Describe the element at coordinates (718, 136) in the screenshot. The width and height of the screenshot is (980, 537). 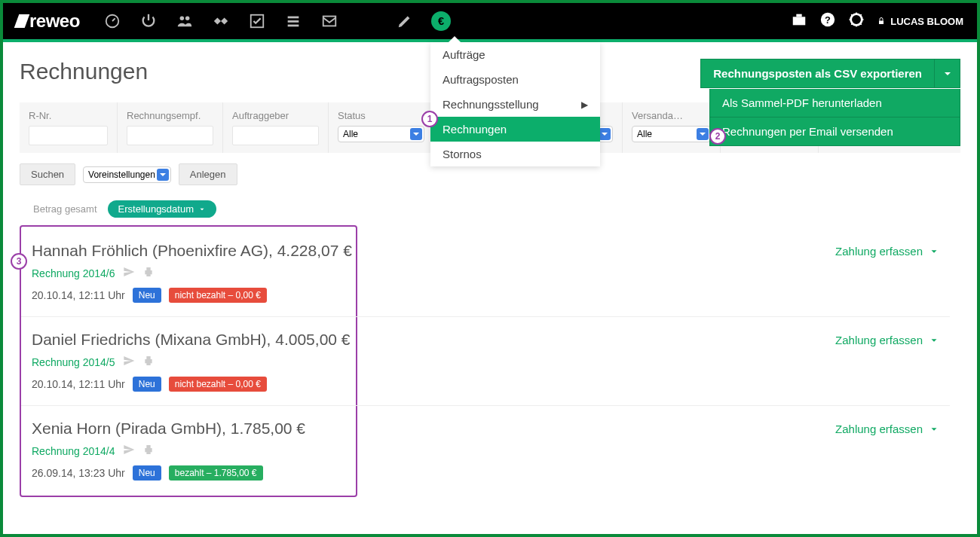
I see `annotation-marker-2: 2` at that location.